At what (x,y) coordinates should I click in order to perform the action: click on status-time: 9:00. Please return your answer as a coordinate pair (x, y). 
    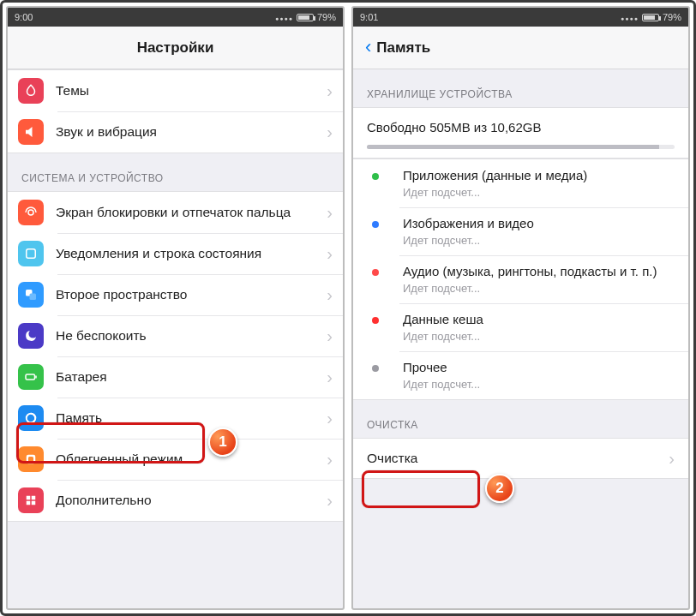
    Looking at the image, I should click on (24, 17).